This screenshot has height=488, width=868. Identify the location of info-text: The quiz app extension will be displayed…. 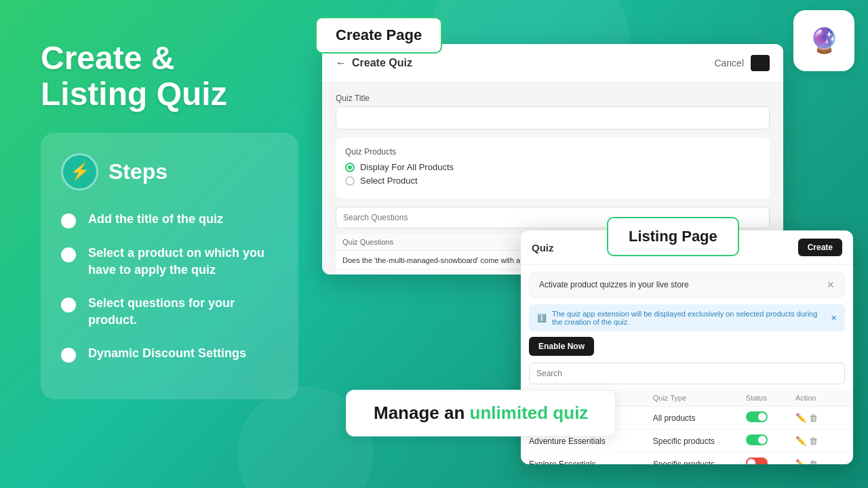
(689, 318).